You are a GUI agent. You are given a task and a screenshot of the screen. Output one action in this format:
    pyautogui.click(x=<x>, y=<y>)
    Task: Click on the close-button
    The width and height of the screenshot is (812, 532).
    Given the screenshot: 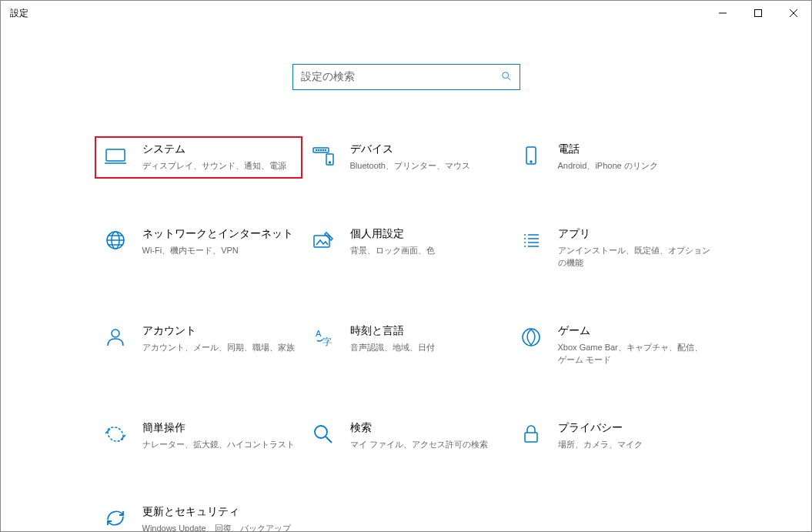 What is the action you would take?
    pyautogui.click(x=794, y=13)
    